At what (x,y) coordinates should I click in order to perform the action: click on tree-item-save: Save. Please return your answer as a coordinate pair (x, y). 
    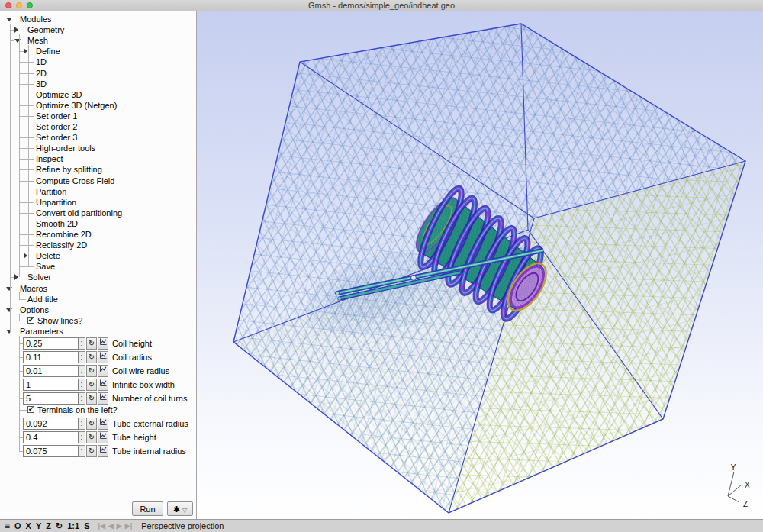
    Looking at the image, I should click on (98, 266).